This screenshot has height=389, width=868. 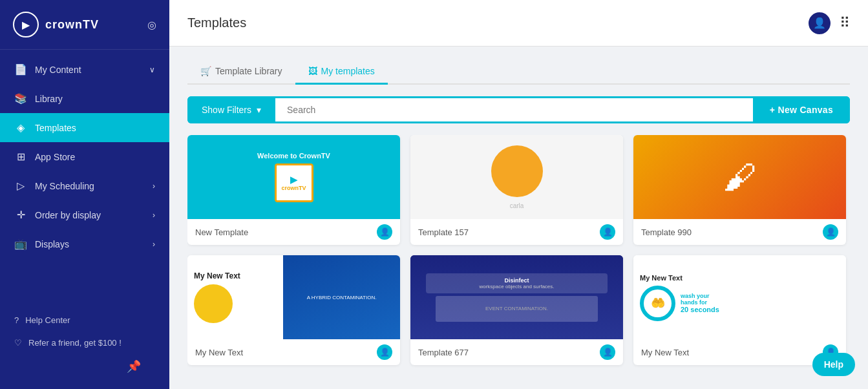 What do you see at coordinates (514, 110) in the screenshot?
I see `search-area` at bounding box center [514, 110].